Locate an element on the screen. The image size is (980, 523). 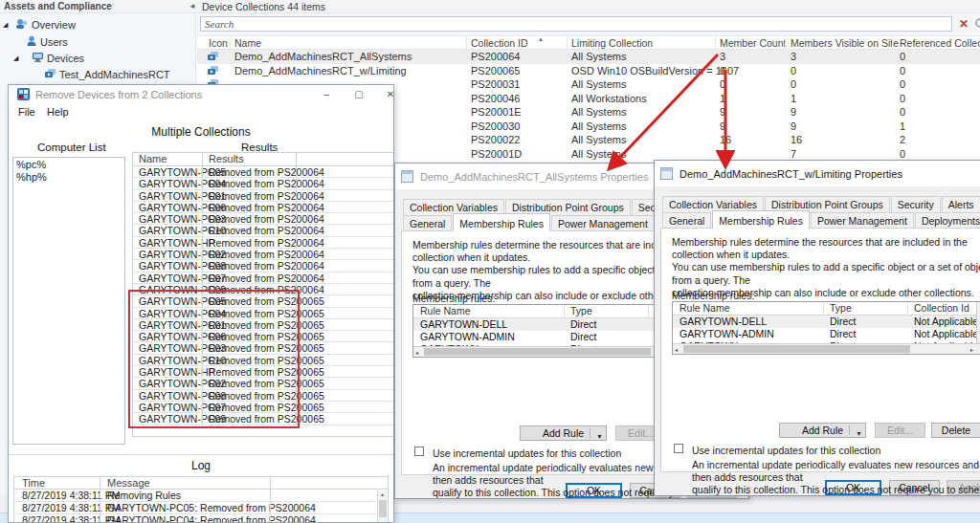
result-row: GARYTOWN-PC03 Removed from PS200064 is located at coordinates (263, 219).